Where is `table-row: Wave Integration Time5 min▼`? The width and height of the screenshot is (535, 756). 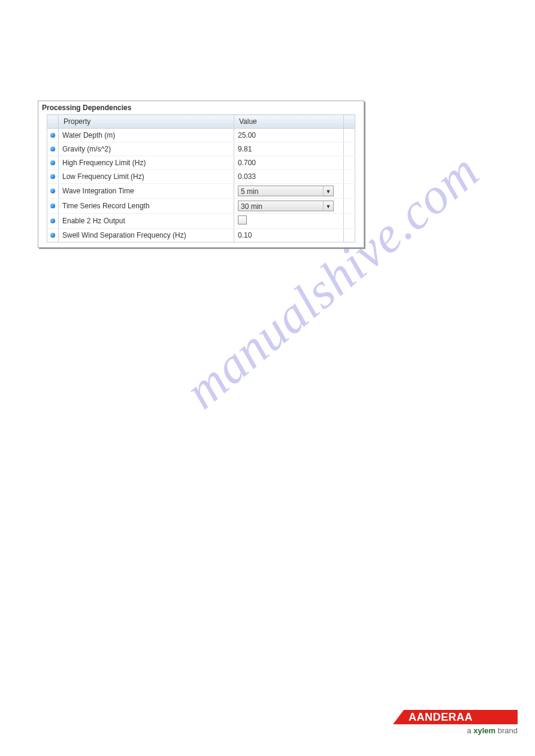 table-row: Wave Integration Time5 min▼ is located at coordinates (201, 192).